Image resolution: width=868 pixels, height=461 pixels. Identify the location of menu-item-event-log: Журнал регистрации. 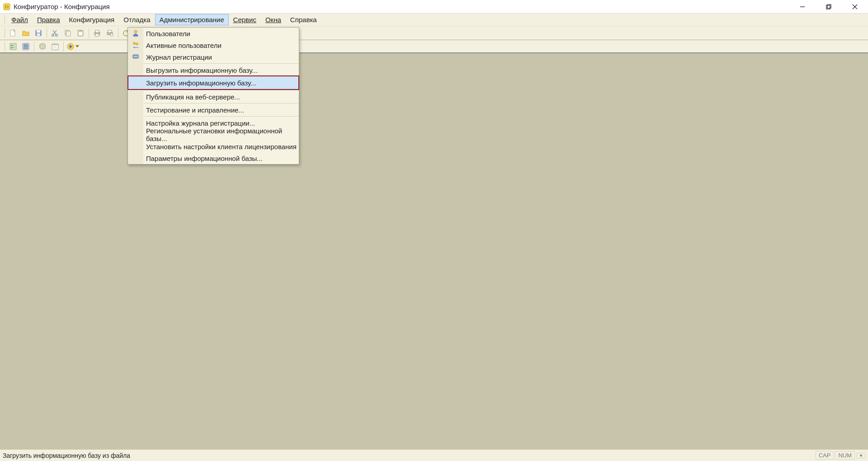
(213, 57).